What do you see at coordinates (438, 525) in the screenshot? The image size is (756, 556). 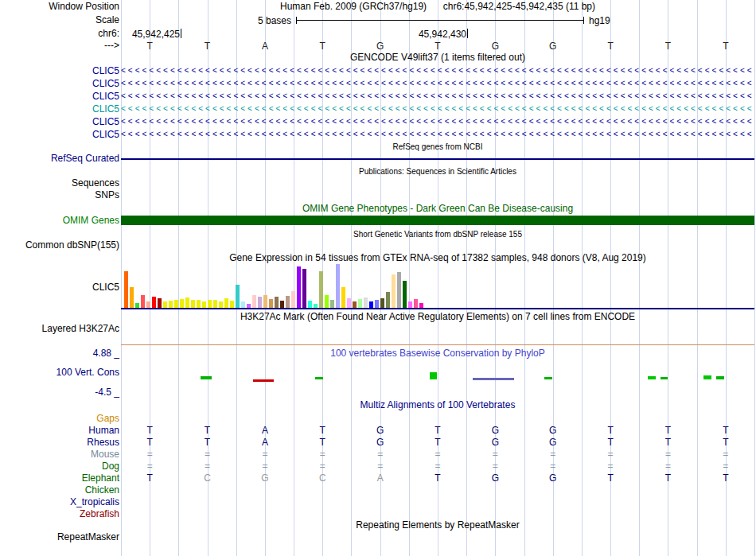 I see `repeatmasker-title: Repeating Elements by RepeatMasker` at bounding box center [438, 525].